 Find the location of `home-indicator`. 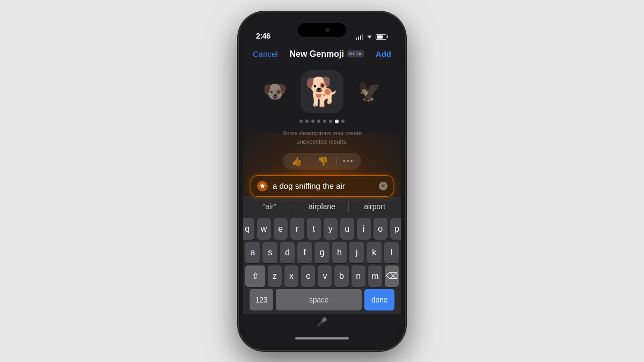

home-indicator is located at coordinates (322, 338).